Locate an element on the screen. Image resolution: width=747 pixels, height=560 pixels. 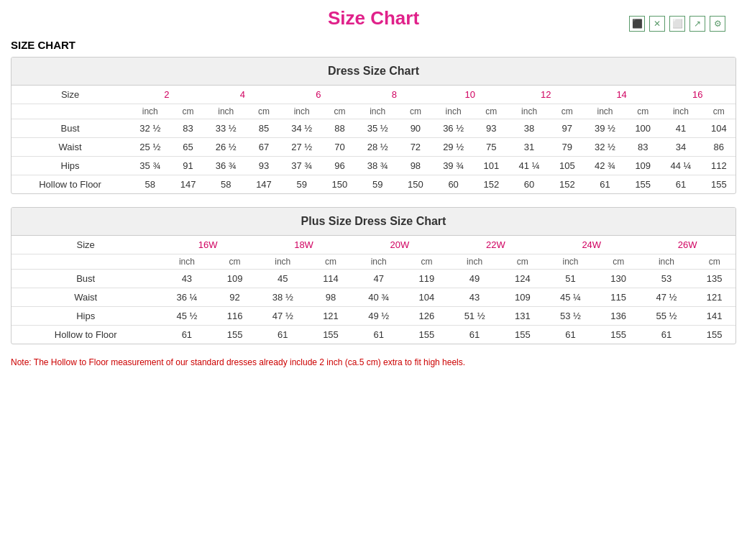
toolbar: ⬛ ✕ ⬜ ↗ ⚙ is located at coordinates (677, 24).